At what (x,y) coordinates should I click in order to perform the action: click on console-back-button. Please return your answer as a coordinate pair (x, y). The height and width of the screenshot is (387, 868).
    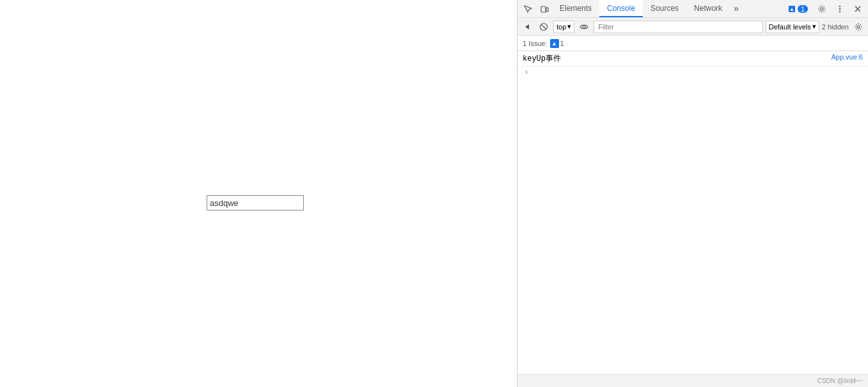
    Looking at the image, I should click on (527, 27).